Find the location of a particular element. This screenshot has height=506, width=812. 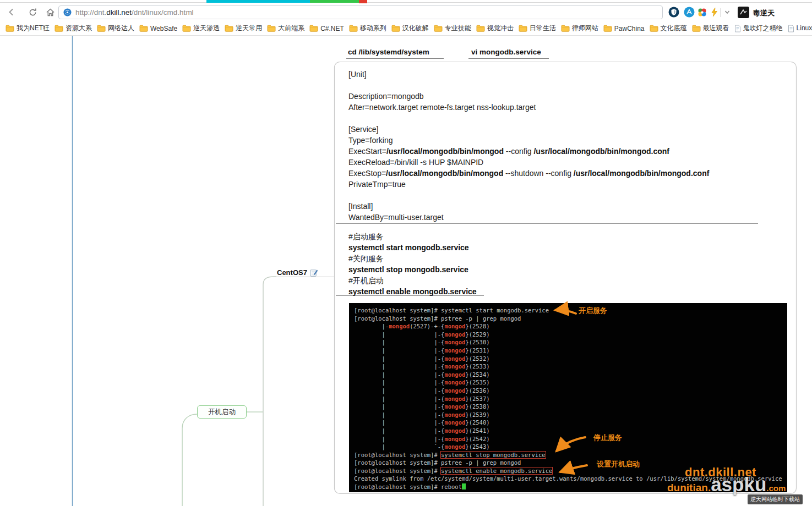

bookmark-label: WebSafe is located at coordinates (164, 29).